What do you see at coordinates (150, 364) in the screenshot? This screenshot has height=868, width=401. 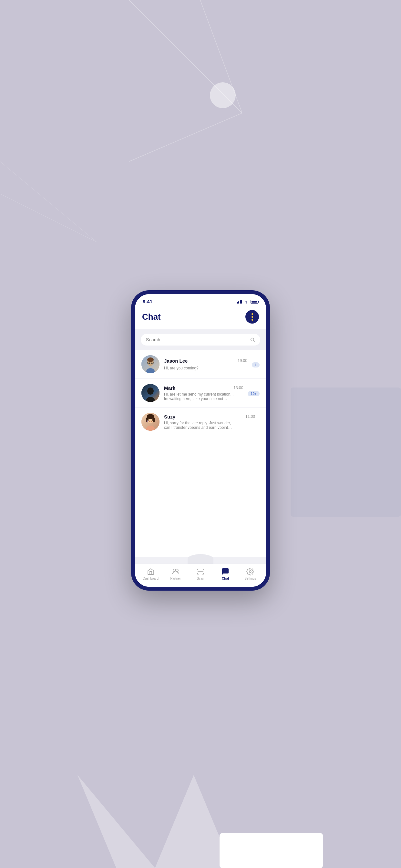 I see `avatar-jason-lee` at bounding box center [150, 364].